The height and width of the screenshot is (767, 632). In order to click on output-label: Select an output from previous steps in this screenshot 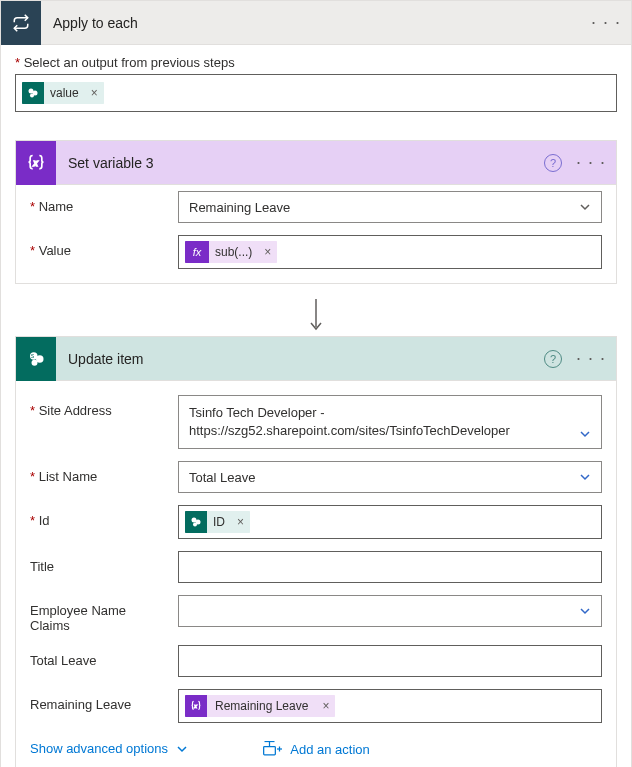, I will do `click(316, 62)`.